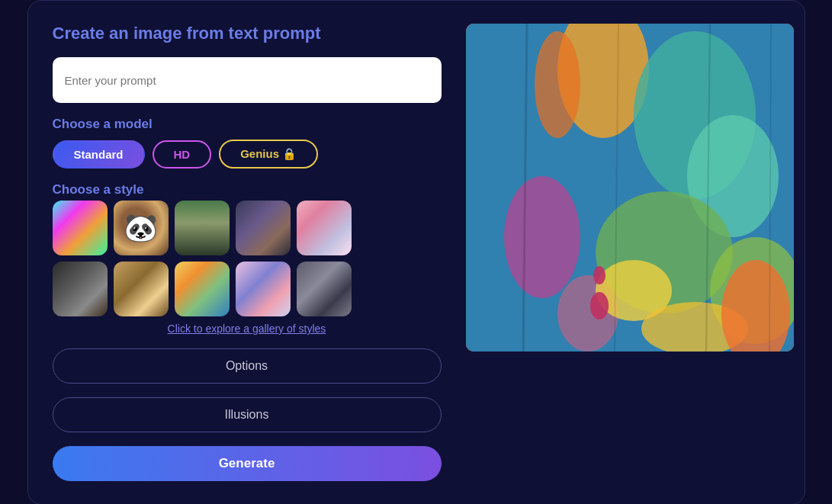 The image size is (832, 504). What do you see at coordinates (268, 154) in the screenshot?
I see `model-genius-button: Genius 🔒` at bounding box center [268, 154].